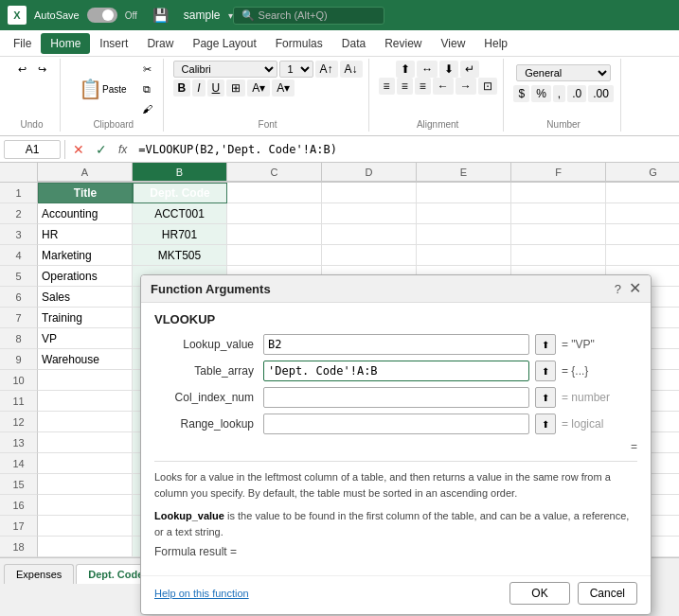 The height and width of the screenshot is (616, 679). I want to click on autosave-toggle, so click(102, 15).